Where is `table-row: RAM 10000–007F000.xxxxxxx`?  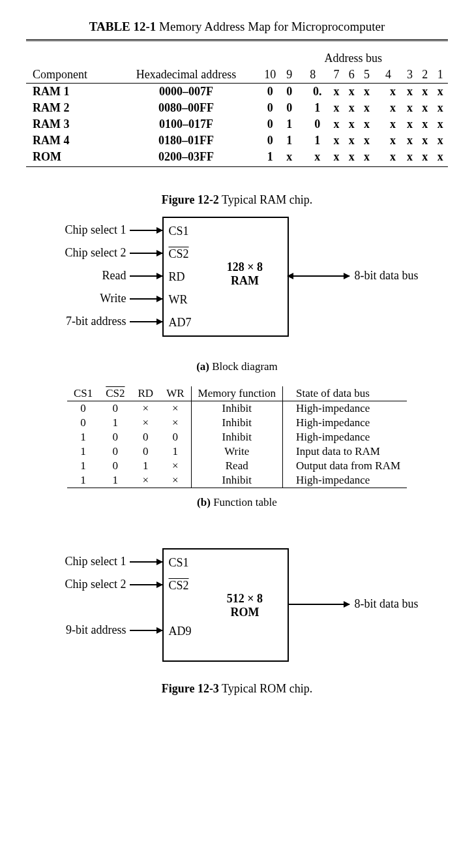
table-row: RAM 10000–007F000.xxxxxxx is located at coordinates (237, 92).